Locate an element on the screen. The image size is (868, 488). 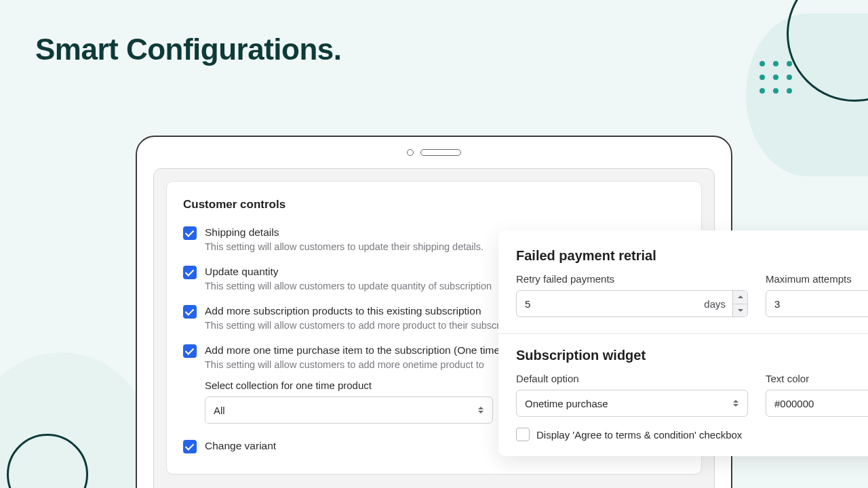
speaker-icon is located at coordinates (441, 152).